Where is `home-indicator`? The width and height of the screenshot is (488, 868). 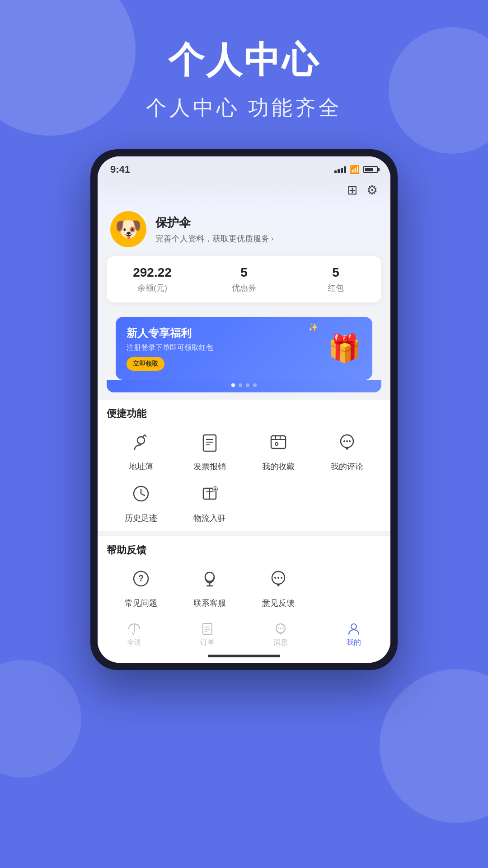
home-indicator is located at coordinates (244, 657).